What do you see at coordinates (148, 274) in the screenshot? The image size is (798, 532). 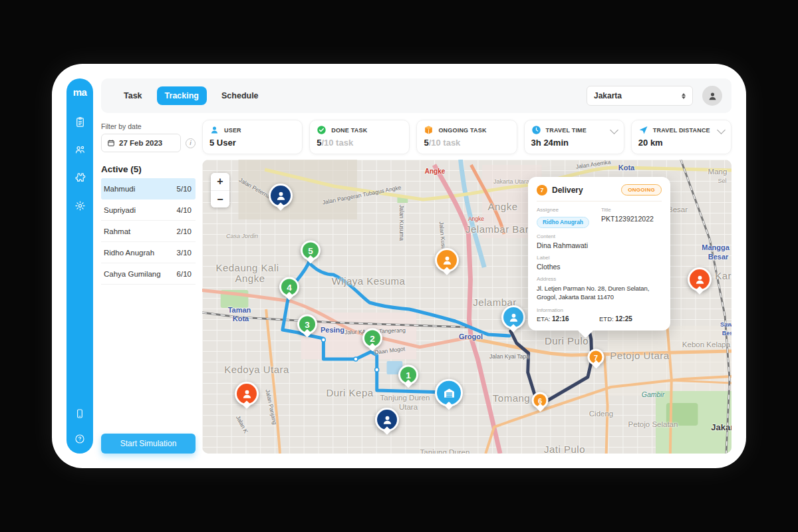 I see `active-courier-row: Cahya Gumilang6/10` at bounding box center [148, 274].